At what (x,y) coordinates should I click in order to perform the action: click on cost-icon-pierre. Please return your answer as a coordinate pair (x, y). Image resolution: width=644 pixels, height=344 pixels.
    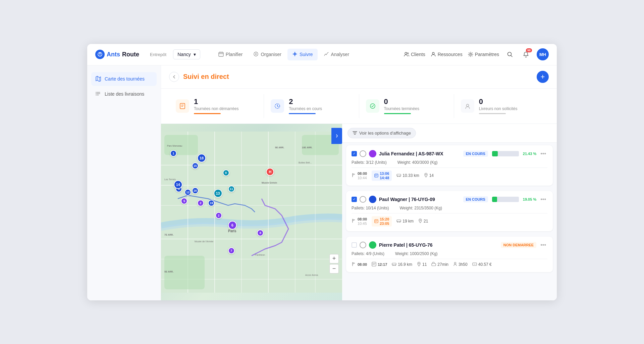
    Looking at the image, I should click on (475, 264).